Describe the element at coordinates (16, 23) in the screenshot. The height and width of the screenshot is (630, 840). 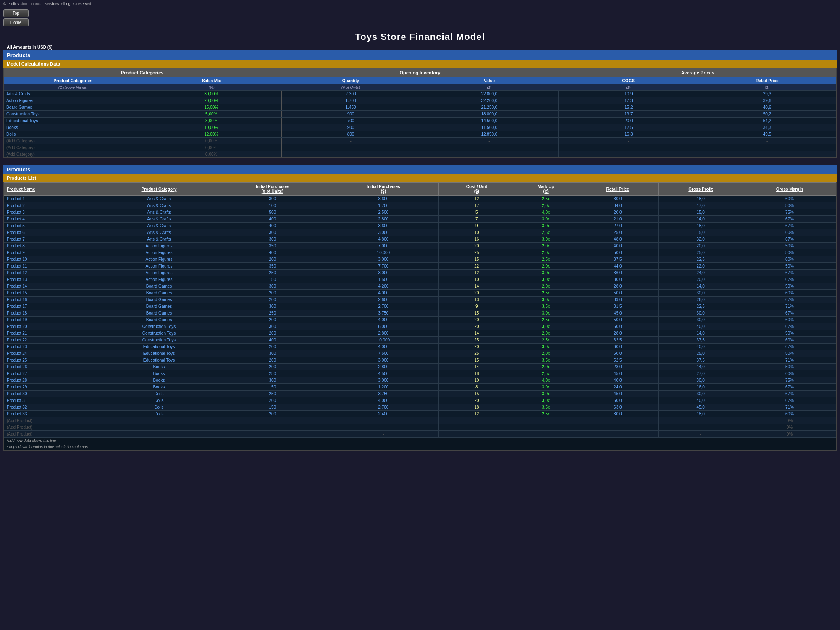
I see `home-button: Home` at that location.